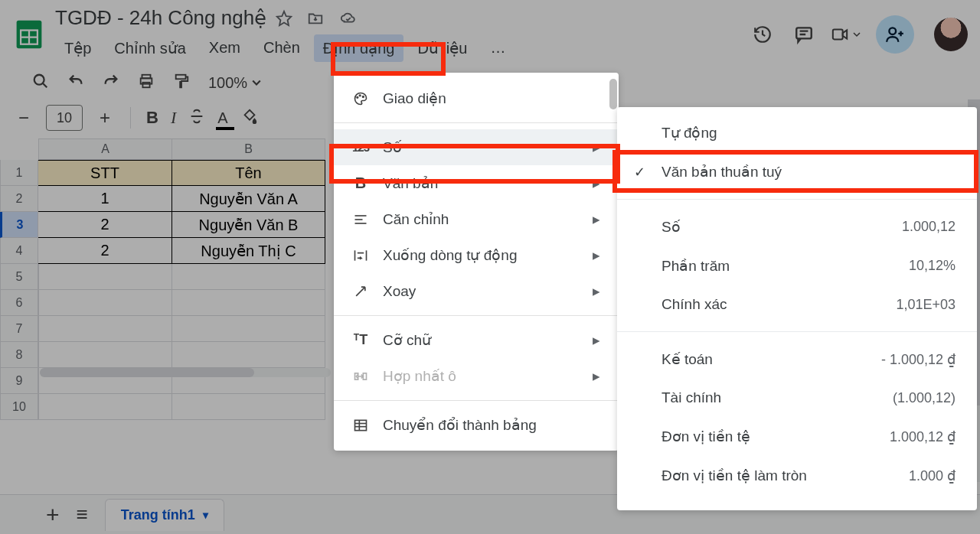 Image resolution: width=980 pixels, height=534 pixels. Describe the element at coordinates (845, 34) in the screenshot. I see `meet-icon` at that location.